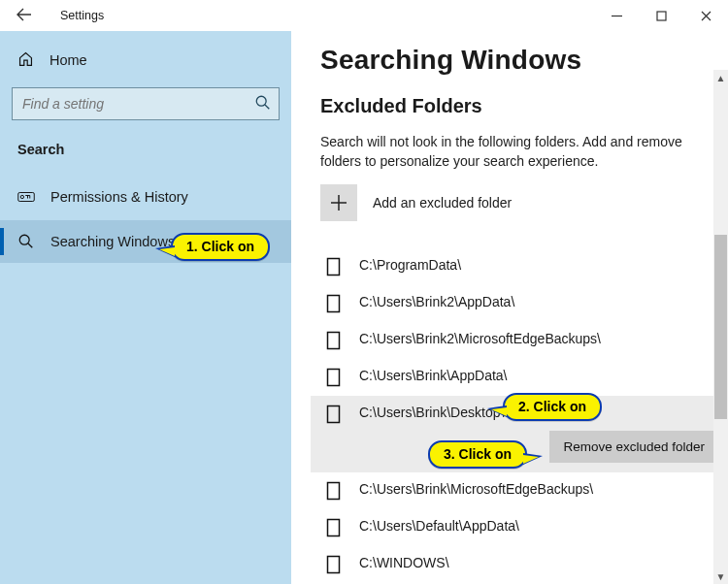 The height and width of the screenshot is (584, 728). What do you see at coordinates (616, 16) in the screenshot?
I see `minimize-button` at bounding box center [616, 16].